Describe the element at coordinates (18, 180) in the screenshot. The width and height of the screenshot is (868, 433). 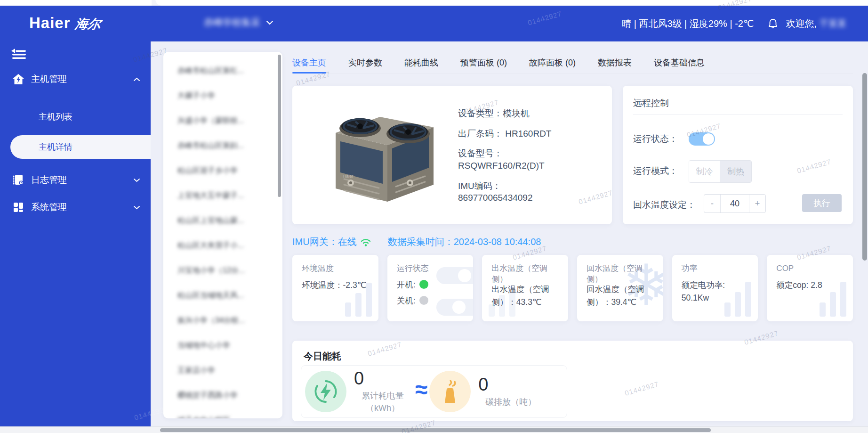
I see `log-book-icon` at that location.